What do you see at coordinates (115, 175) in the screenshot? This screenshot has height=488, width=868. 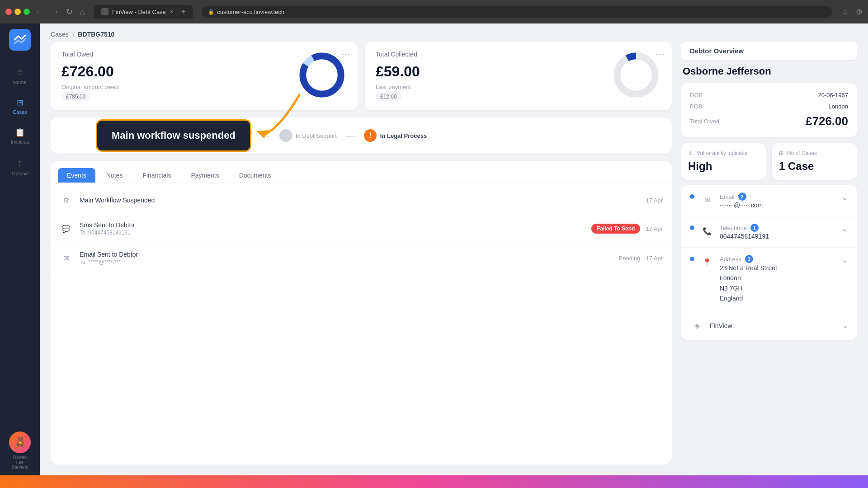 I see `tab-notes: Notes` at bounding box center [115, 175].